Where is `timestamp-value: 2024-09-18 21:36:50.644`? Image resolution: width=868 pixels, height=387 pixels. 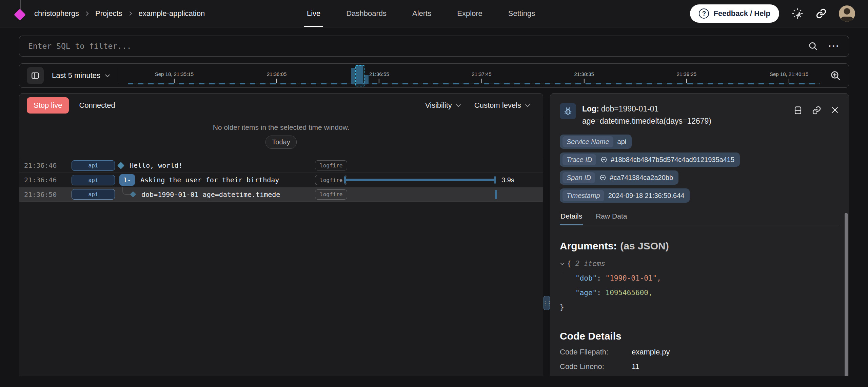
timestamp-value: 2024-09-18 21:36:50.644 is located at coordinates (646, 196).